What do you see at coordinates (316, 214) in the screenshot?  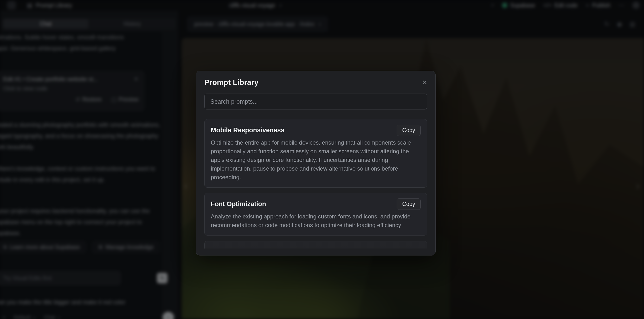 I see `prompt-card: Font Optimization Copy Analyze the exist…` at bounding box center [316, 214].